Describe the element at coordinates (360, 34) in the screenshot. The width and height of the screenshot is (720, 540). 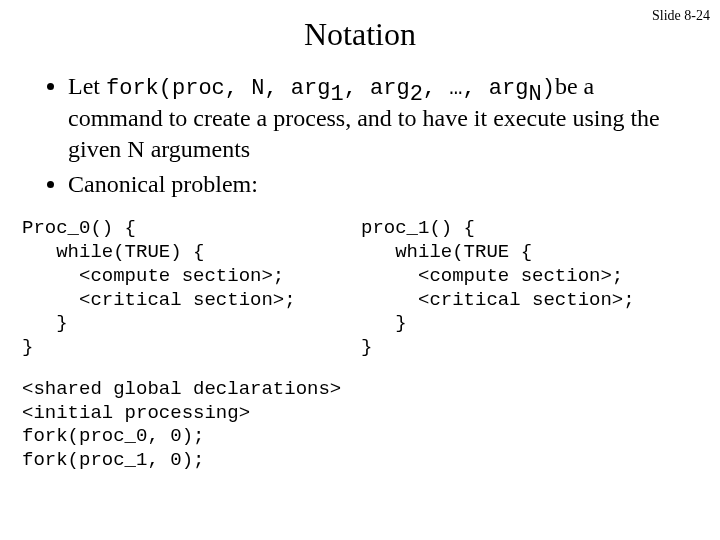
I see `slide-title: Notation` at that location.